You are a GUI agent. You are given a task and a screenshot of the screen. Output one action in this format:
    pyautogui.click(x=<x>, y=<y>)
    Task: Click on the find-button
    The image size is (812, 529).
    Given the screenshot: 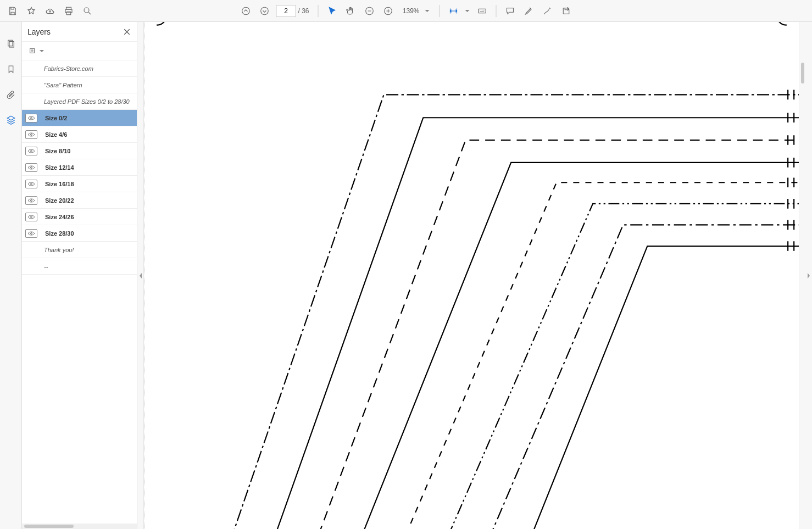 What is the action you would take?
    pyautogui.click(x=87, y=11)
    